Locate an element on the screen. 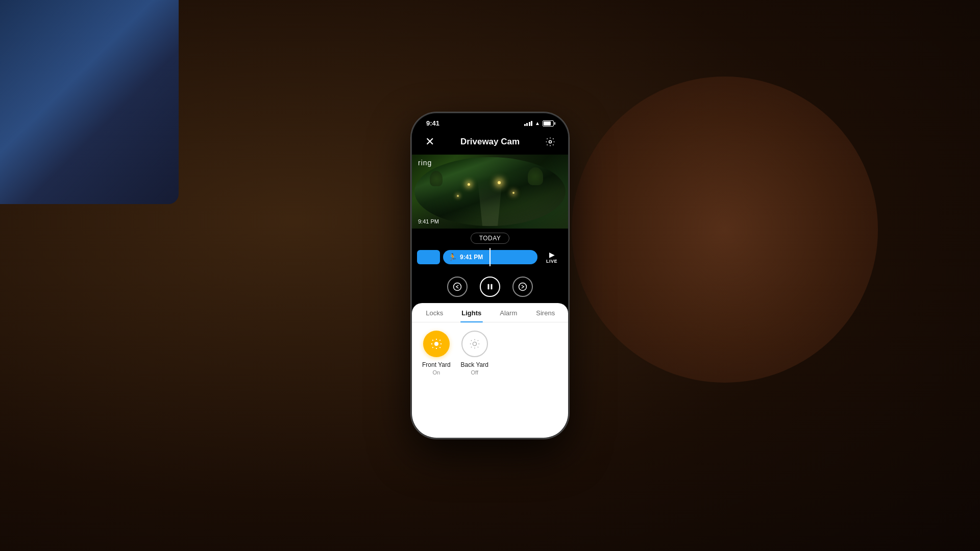  tab-sirens: Sirens is located at coordinates (546, 312).